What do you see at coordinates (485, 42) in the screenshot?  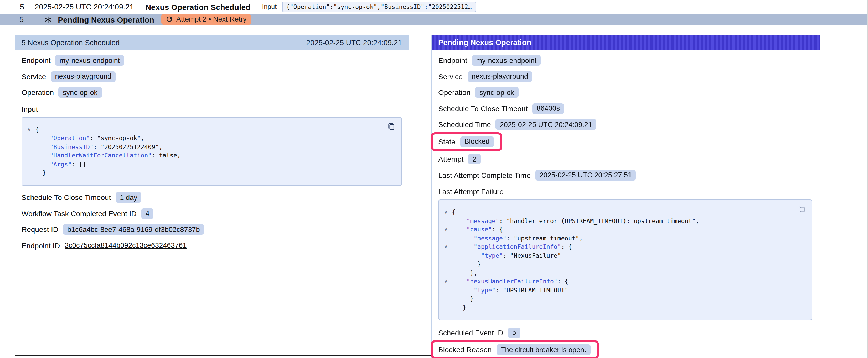 I see `pending-operation-header-title: Pending Nexus Operation` at bounding box center [485, 42].